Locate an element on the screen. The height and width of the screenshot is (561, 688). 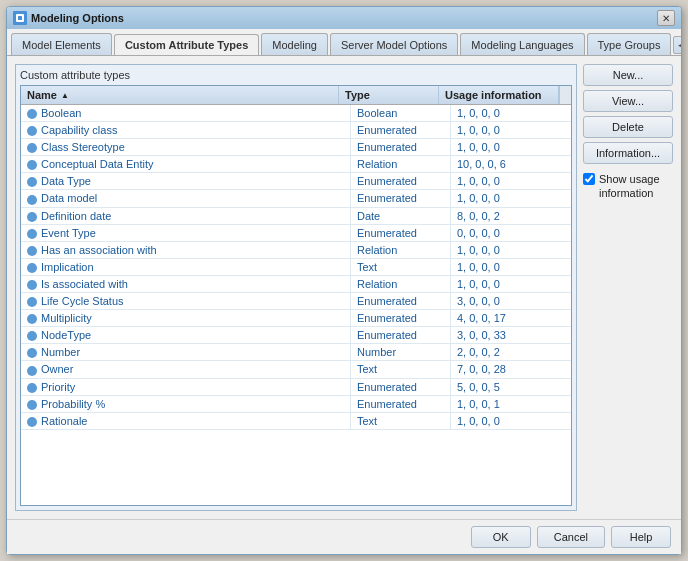
table-header: Name ▲ Type Usage information is located at coordinates (296, 96).